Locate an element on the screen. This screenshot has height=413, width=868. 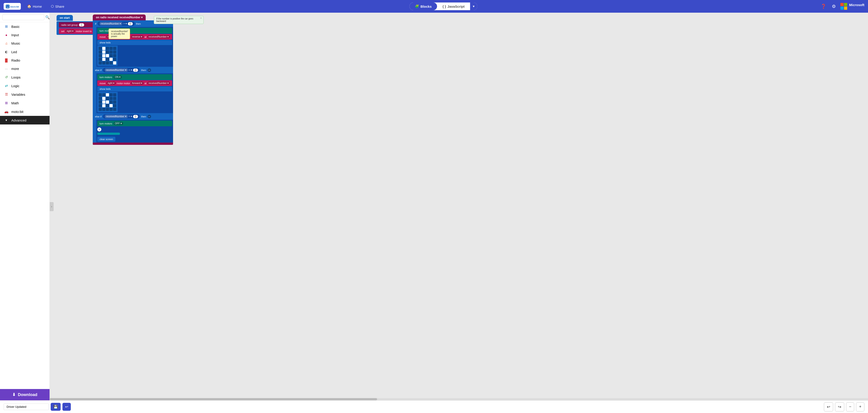
sidebar-item-logic: ⇄ Logic is located at coordinates (25, 86).